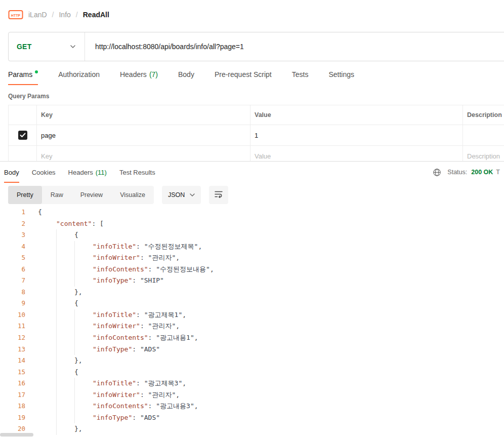  What do you see at coordinates (357, 136) in the screenshot?
I see `param-value-cell: 1` at bounding box center [357, 136].